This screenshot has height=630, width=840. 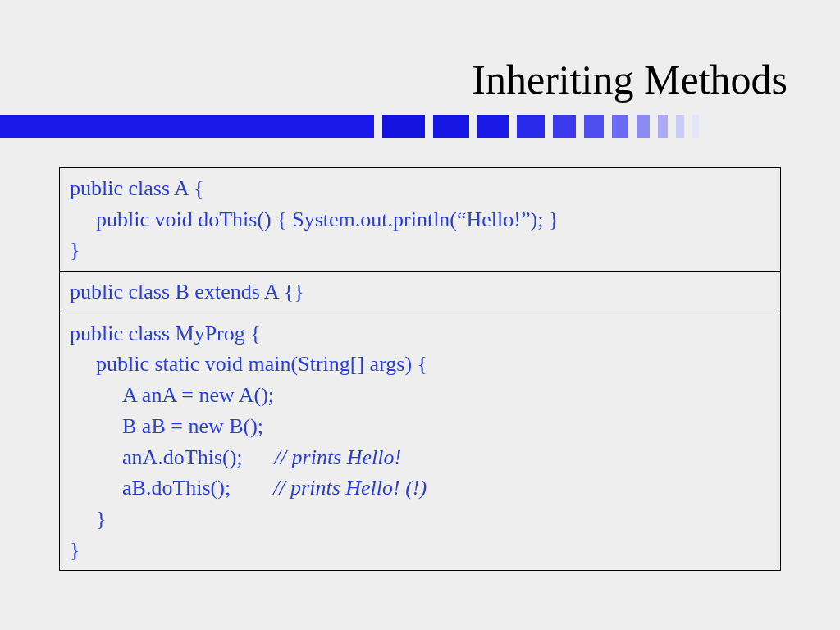 What do you see at coordinates (420, 458) in the screenshot?
I see `code-line: anA.doThis(); // prints Hello!` at bounding box center [420, 458].